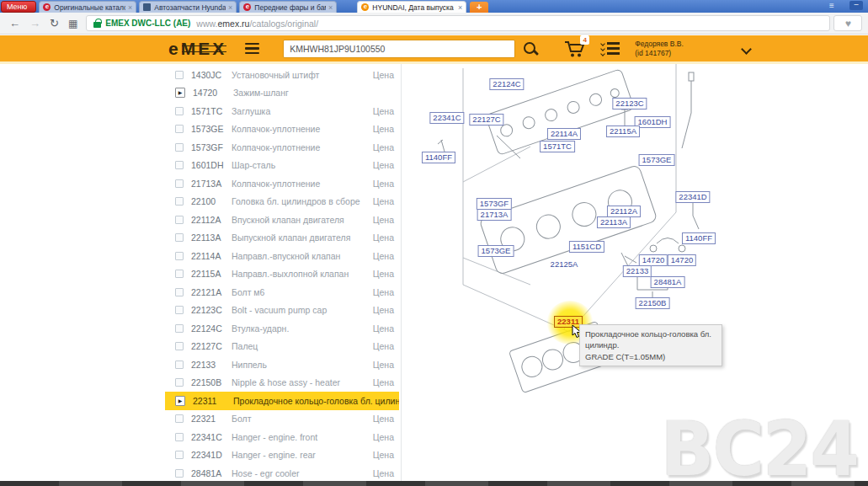 The image size is (868, 486). I want to click on diagram-label: 21713A, so click(495, 215).